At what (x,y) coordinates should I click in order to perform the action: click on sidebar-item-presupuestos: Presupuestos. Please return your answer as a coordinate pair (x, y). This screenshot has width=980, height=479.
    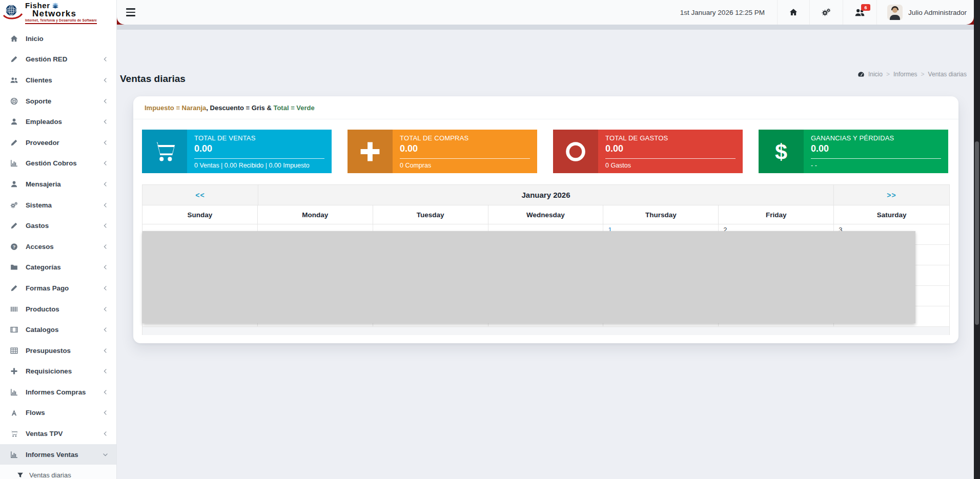
    Looking at the image, I should click on (58, 350).